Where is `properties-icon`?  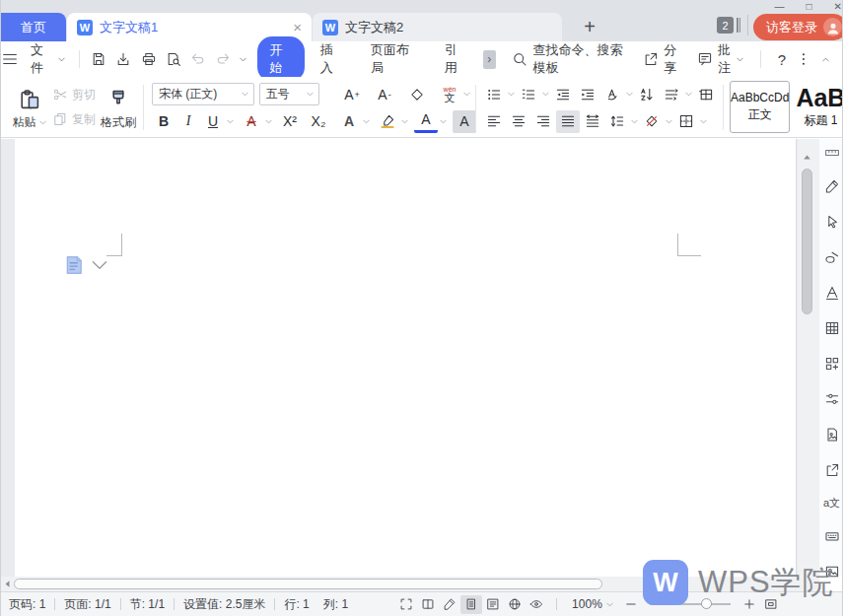
properties-icon is located at coordinates (832, 399).